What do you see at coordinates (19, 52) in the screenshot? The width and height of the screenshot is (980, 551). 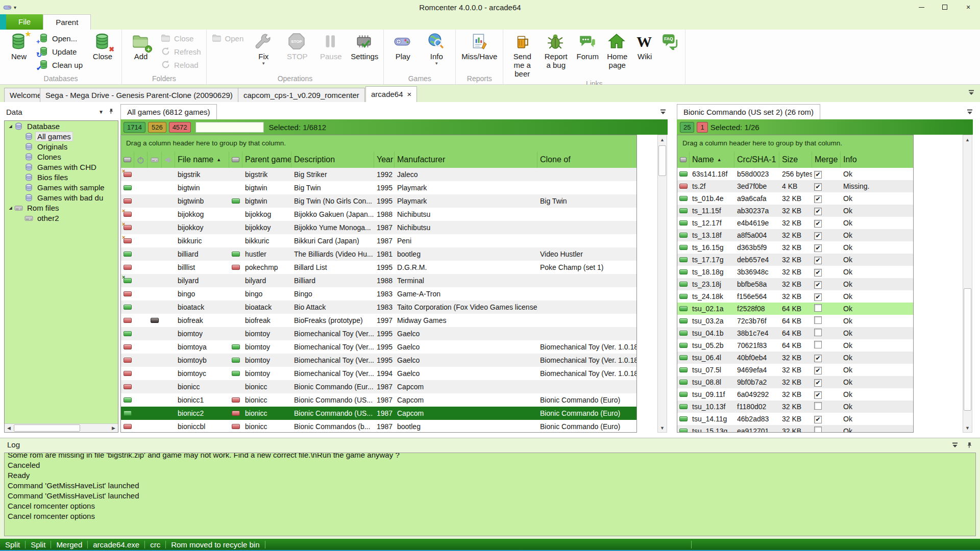 I see `new-database-button: ★ New` at bounding box center [19, 52].